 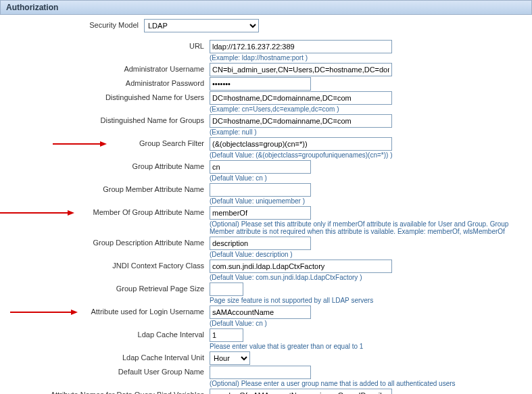 What do you see at coordinates (291, 300) in the screenshot?
I see `hint-group-page-size: Page size feature is not supported by al…` at bounding box center [291, 300].